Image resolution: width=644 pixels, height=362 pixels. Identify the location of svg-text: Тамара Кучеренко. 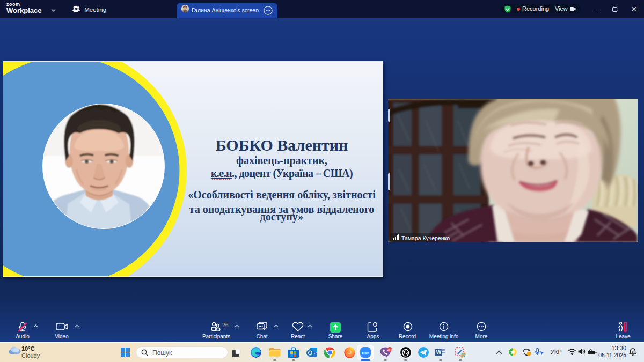
(426, 238).